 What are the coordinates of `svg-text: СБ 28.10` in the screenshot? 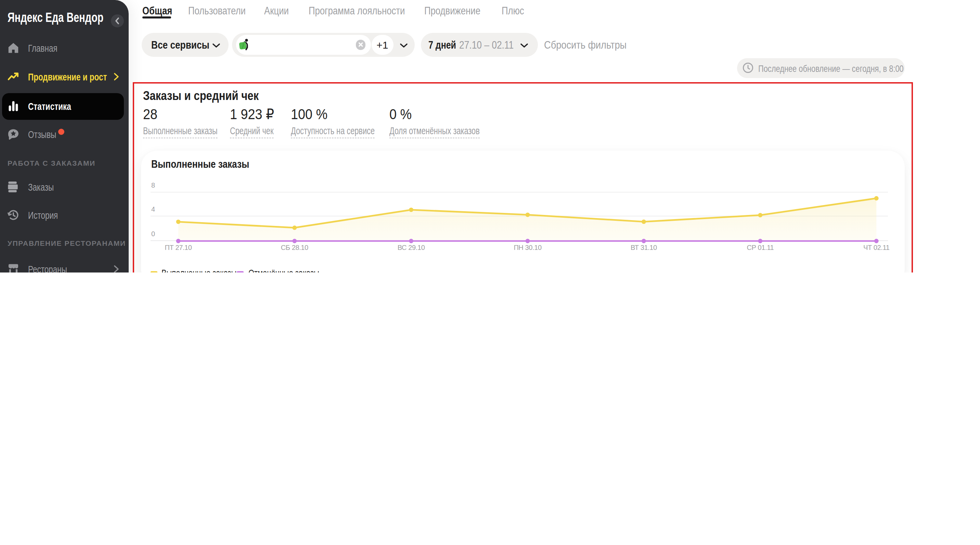 It's located at (294, 247).